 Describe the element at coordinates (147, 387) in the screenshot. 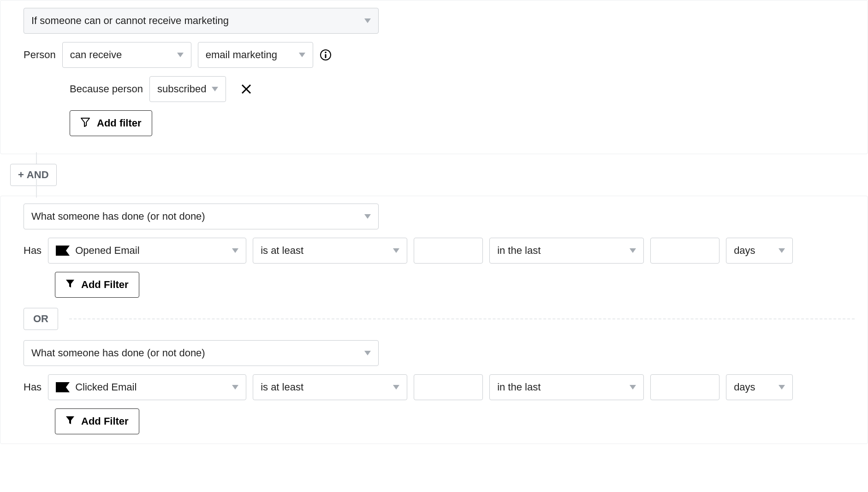

I see `event-select: Clicked Email` at that location.